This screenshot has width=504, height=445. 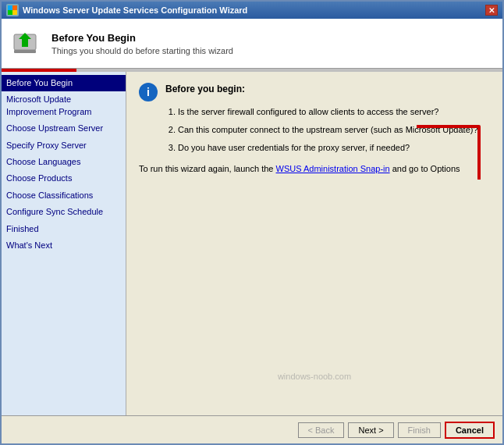 What do you see at coordinates (371, 430) in the screenshot?
I see `next-button: Next >` at bounding box center [371, 430].